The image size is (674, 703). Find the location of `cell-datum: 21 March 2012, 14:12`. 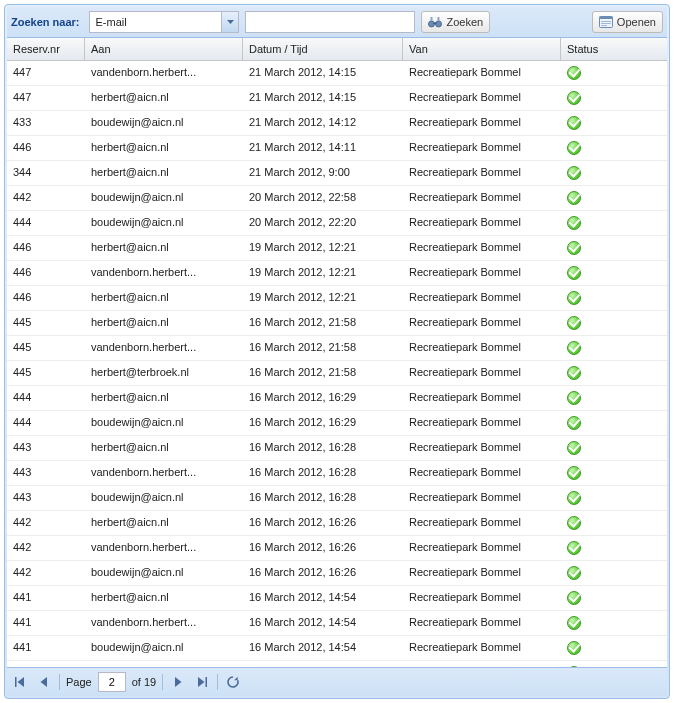

cell-datum: 21 March 2012, 14:12 is located at coordinates (323, 123).